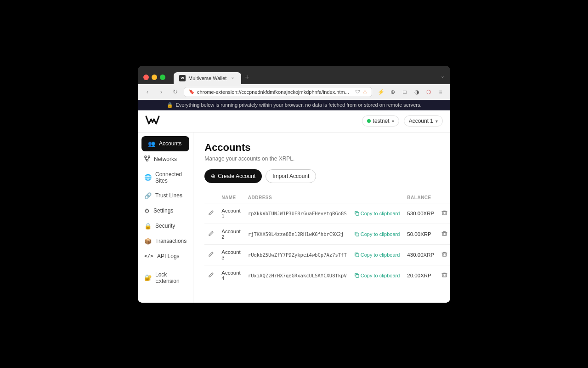 The width and height of the screenshot is (588, 368). I want to click on account-address-2: rUqkbZ5UwZfY7PDZykpei4wbCp7Az7sTfT, so click(298, 255).